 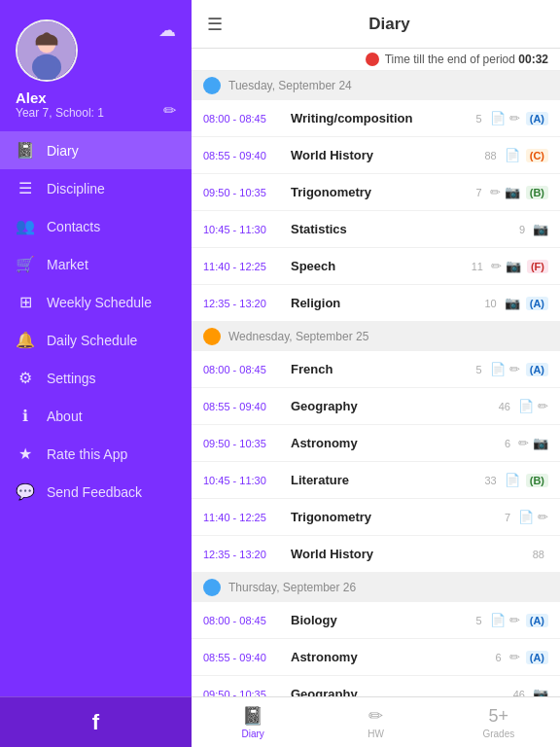 I want to click on sidebar-item-daily-schedule: 🔔 Daily Schedule, so click(x=95, y=340).